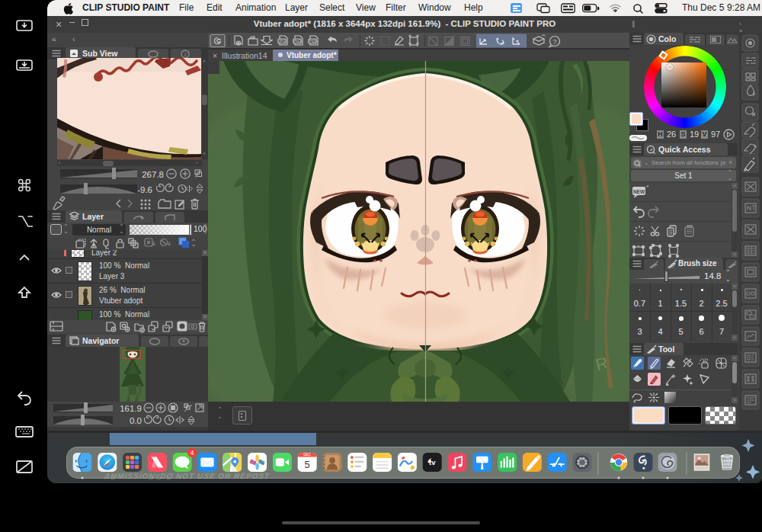  Describe the element at coordinates (152, 175) in the screenshot. I see `svg-text: 267.8` at that location.